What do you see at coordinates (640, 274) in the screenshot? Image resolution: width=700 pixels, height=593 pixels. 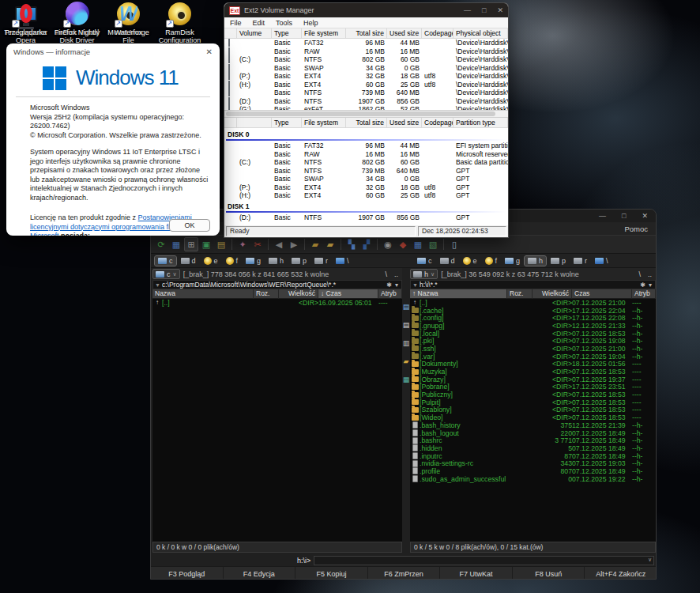 I see `goto-root-button: \` at bounding box center [640, 274].